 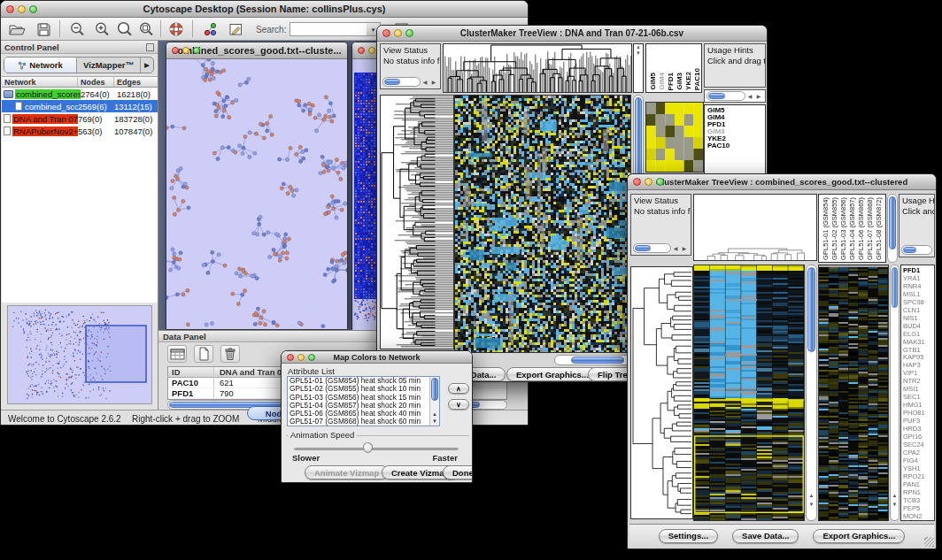 I want to click on gene-list-item: GIM4, so click(x=737, y=118).